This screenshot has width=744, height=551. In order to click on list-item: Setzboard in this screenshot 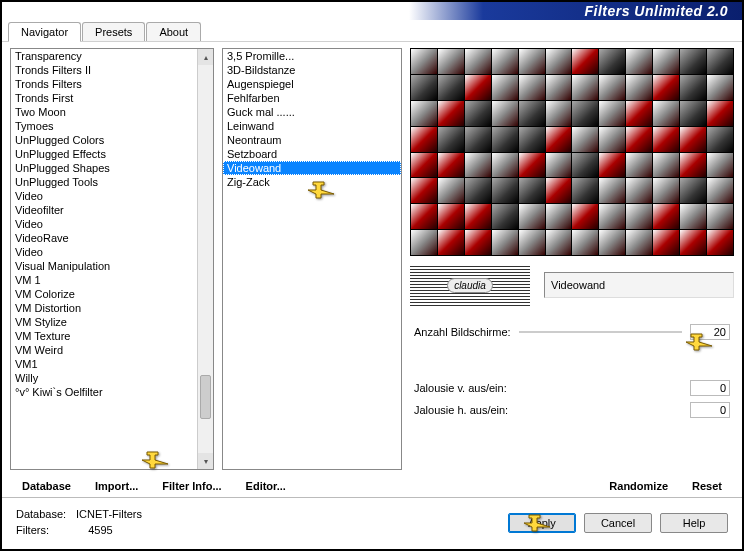, I will do `click(312, 154)`.